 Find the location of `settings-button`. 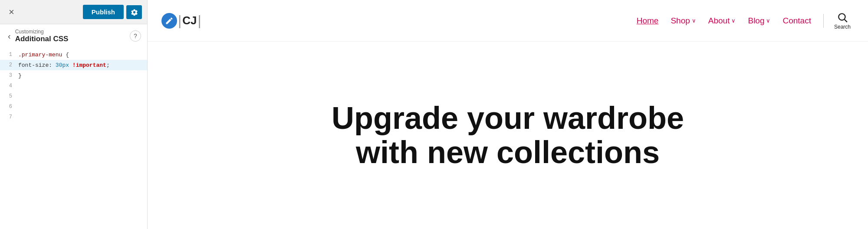

settings-button is located at coordinates (134, 12).